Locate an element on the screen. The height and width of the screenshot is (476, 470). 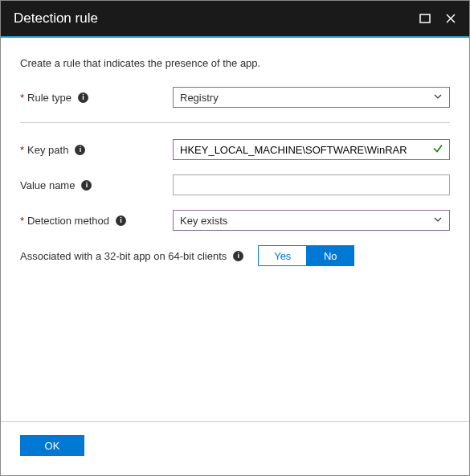
rule-type-select: Registry is located at coordinates (312, 97).